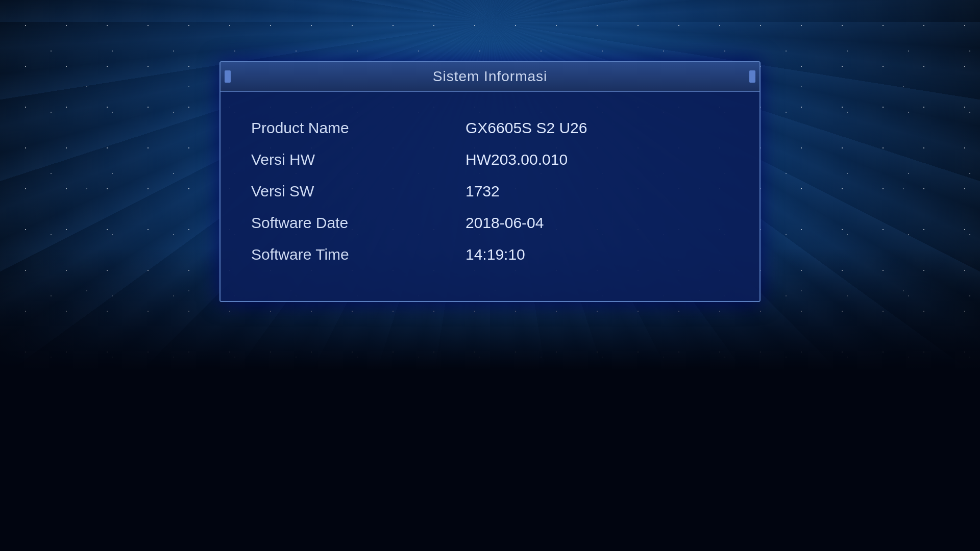 The width and height of the screenshot is (980, 551). What do you see at coordinates (490, 223) in the screenshot?
I see `table-row: Software Date2018-06-04` at bounding box center [490, 223].